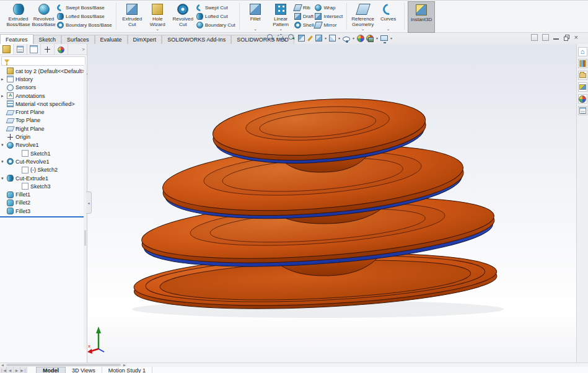 This screenshot has height=373, width=588. I want to click on linear-pattern-button: Linear Pattern, so click(281, 16).